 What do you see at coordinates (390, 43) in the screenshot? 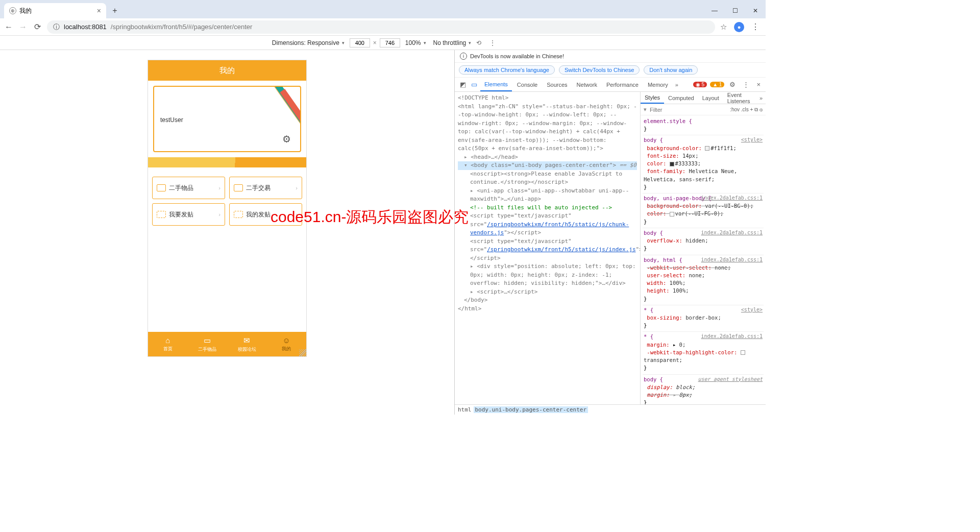
I see `height-input` at bounding box center [390, 43].